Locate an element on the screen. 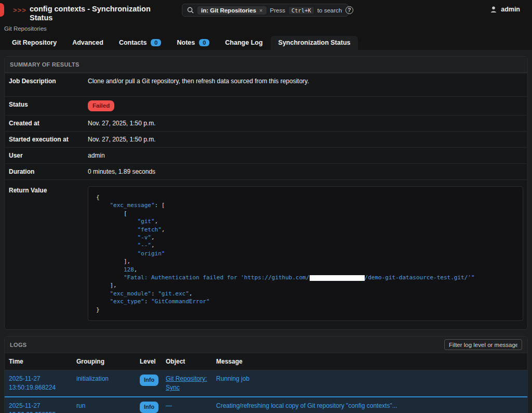 The image size is (532, 413). log-time: 2025-11-27 13:50:20.058955 is located at coordinates (38, 405).